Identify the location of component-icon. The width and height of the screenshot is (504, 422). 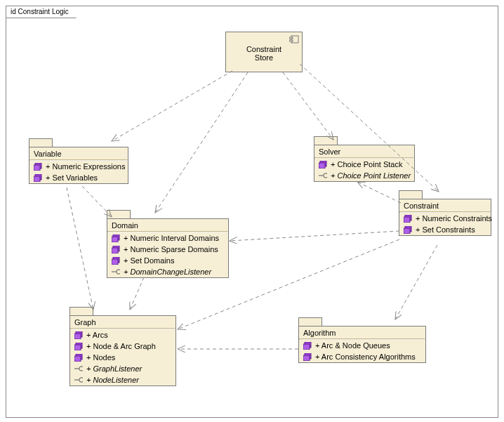
(294, 40).